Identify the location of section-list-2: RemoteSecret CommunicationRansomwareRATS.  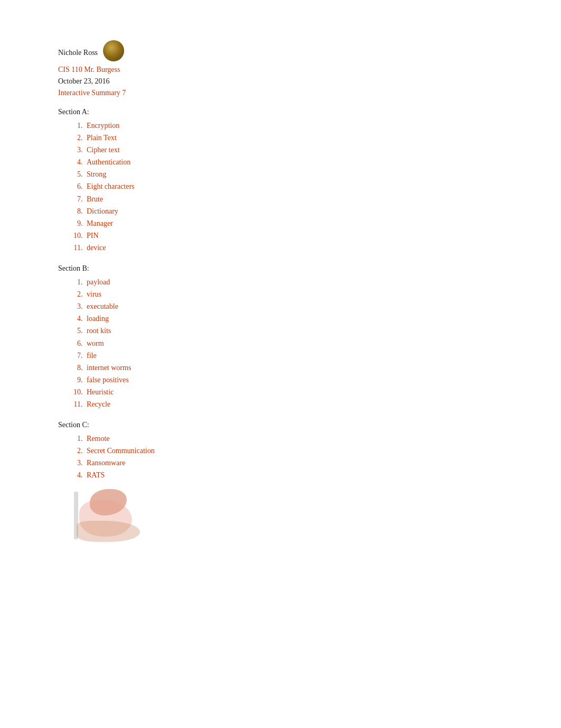
(323, 457).